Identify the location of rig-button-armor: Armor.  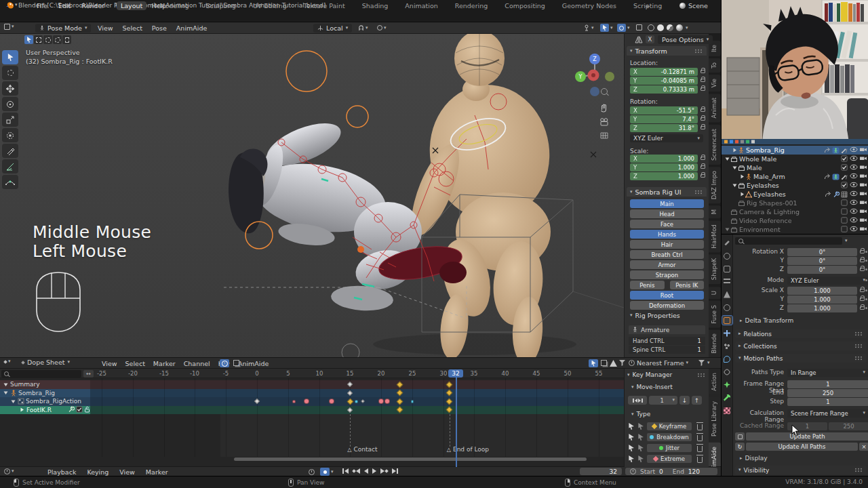
(667, 264).